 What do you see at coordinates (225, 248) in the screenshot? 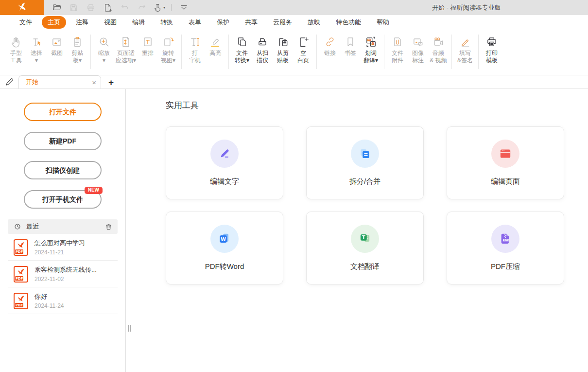
I see `card-pdf-to-word: W PDF转Word` at bounding box center [225, 248].